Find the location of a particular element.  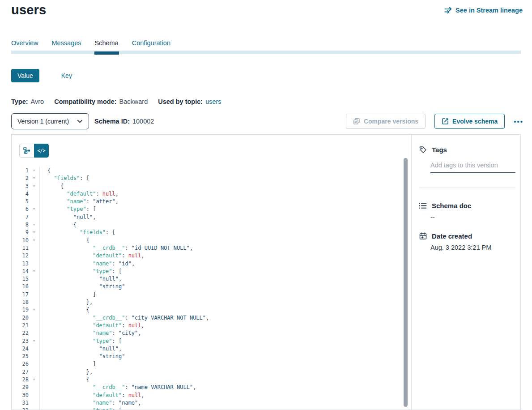

key-tab-button: Key is located at coordinates (67, 76).